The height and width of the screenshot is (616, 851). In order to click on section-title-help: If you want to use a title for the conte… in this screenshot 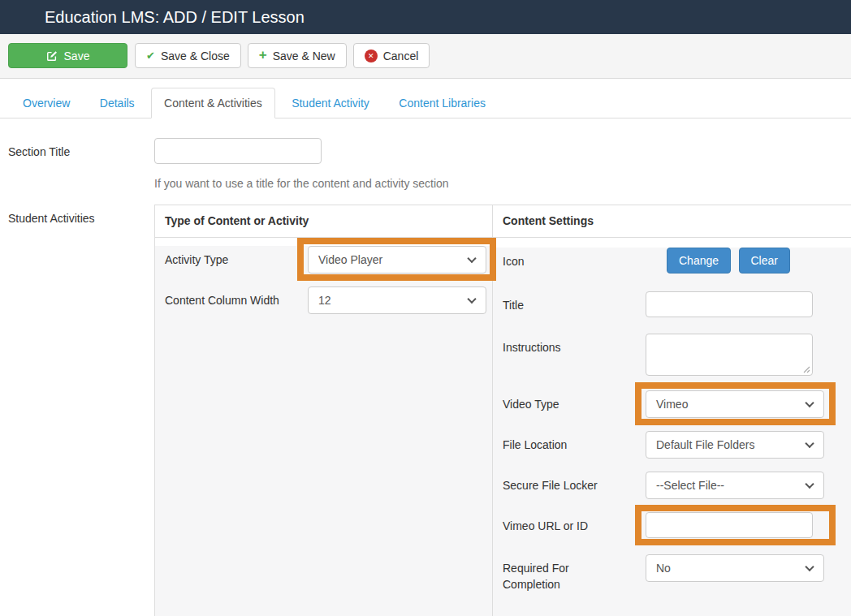, I will do `click(302, 183)`.